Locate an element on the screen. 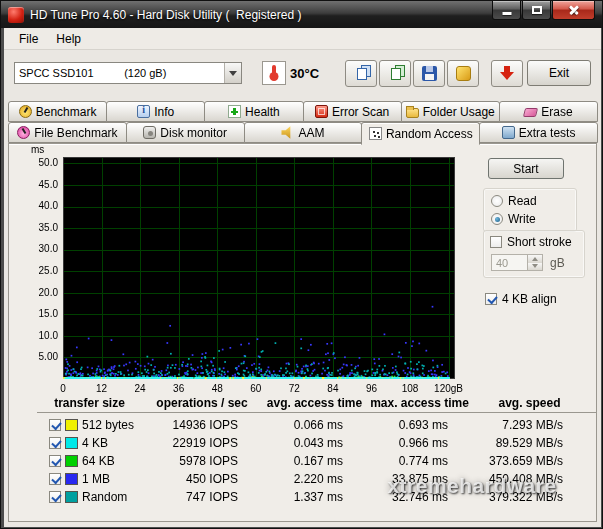 This screenshot has width=603, height=529. max-access-time-cell: 0.693 ms is located at coordinates (420, 425).